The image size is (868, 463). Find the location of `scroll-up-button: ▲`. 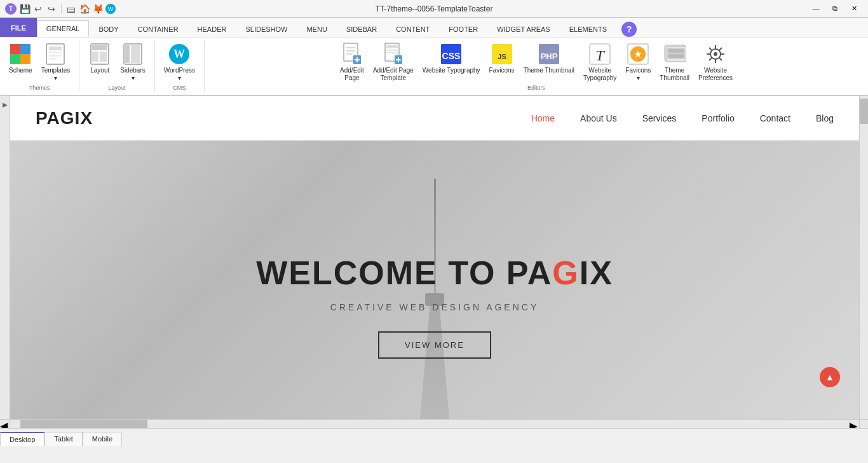

scroll-up-button: ▲ is located at coordinates (830, 377).